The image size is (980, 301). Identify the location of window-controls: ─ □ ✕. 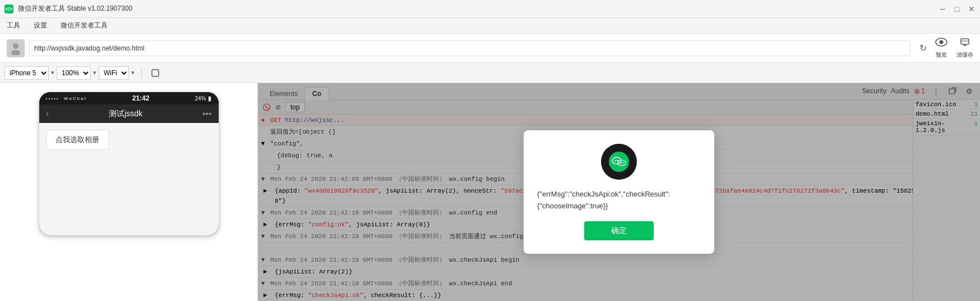
(957, 9).